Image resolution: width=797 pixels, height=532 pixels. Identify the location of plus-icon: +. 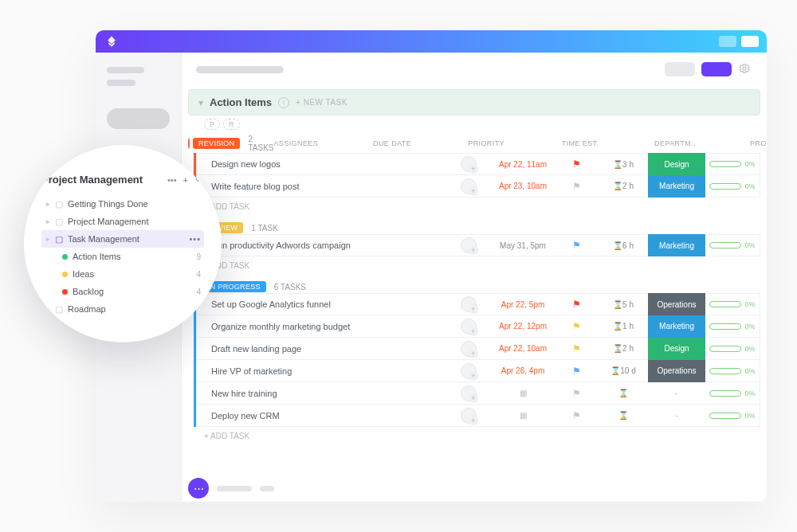
(186, 180).